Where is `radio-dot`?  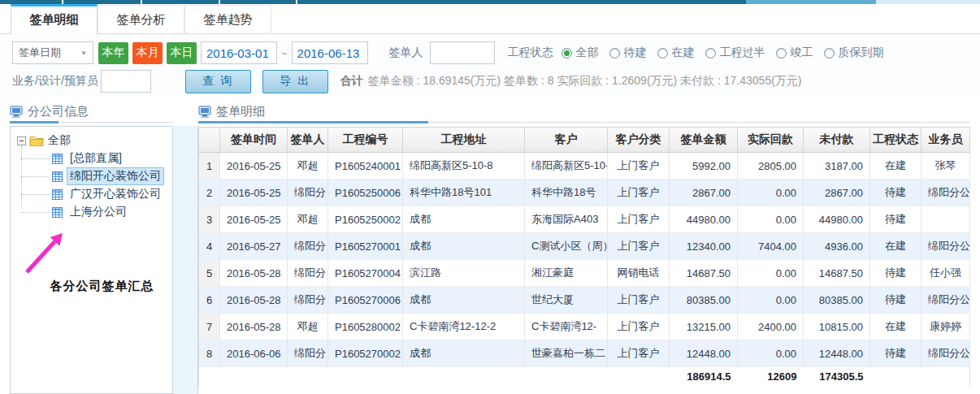
radio-dot is located at coordinates (567, 54).